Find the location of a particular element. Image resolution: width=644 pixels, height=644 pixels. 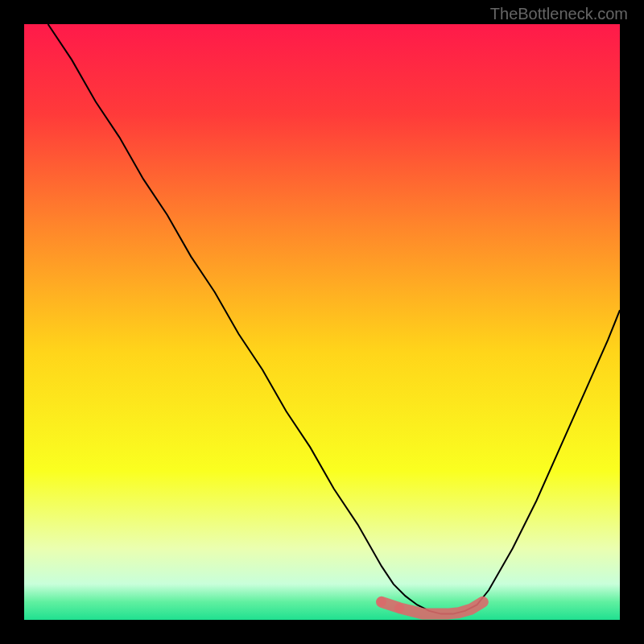

watermark-text: TheBottleneck.com is located at coordinates (559, 14).